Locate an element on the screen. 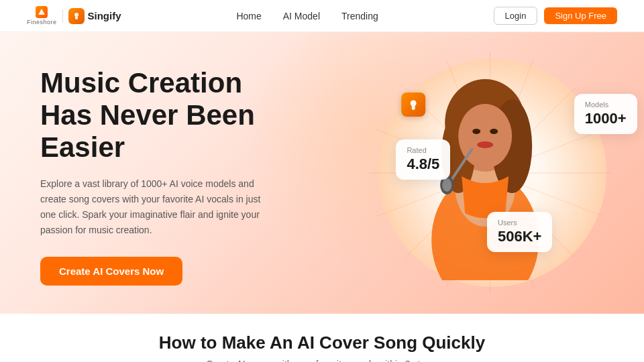  nav-home: Home is located at coordinates (248, 16).